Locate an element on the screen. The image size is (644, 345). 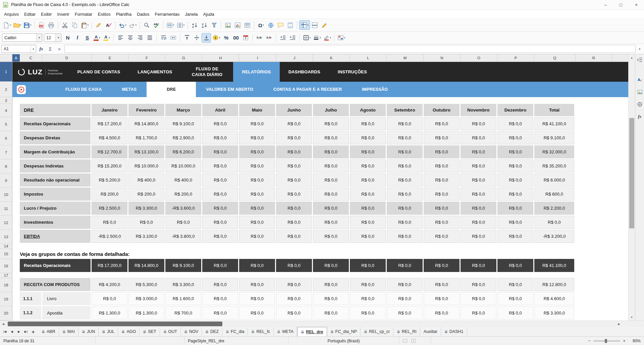
add-decimal-button is located at coordinates (260, 38).